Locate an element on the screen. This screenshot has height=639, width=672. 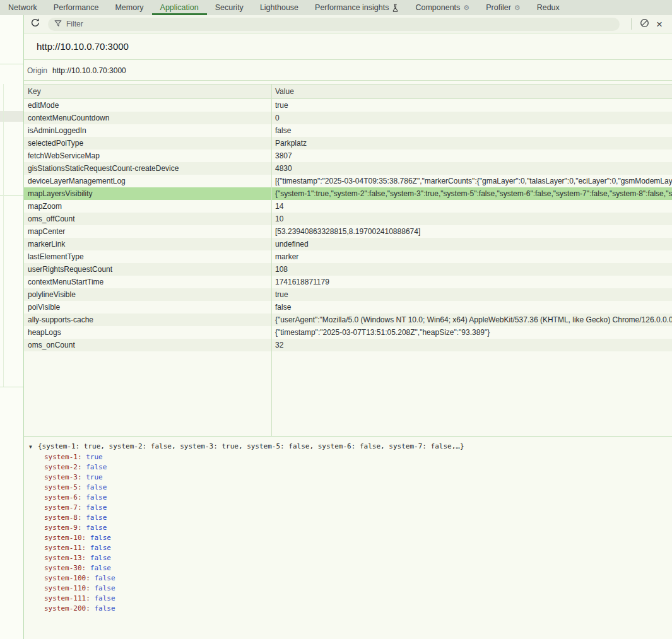
preview-entry-key: system-30: is located at coordinates (67, 568).